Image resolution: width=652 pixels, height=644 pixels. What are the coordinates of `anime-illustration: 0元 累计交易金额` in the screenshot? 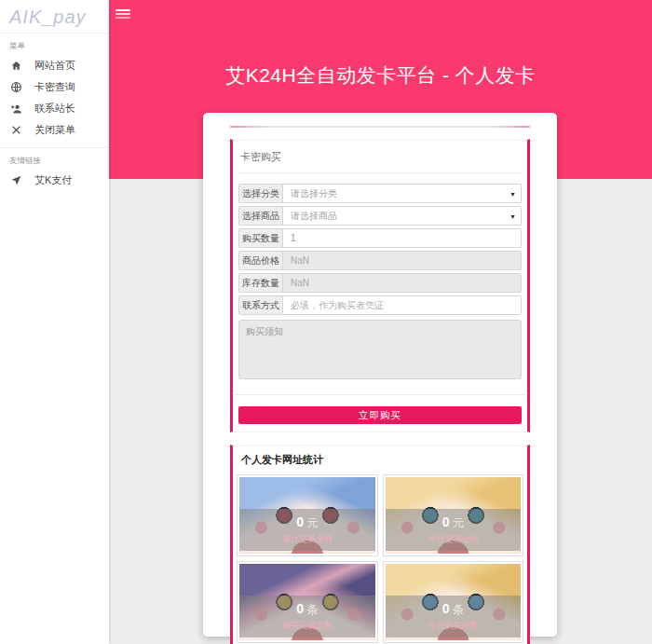 It's located at (307, 515).